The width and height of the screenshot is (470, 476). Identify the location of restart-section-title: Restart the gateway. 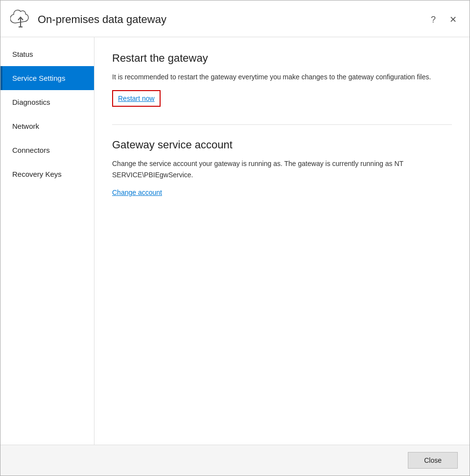
(282, 58).